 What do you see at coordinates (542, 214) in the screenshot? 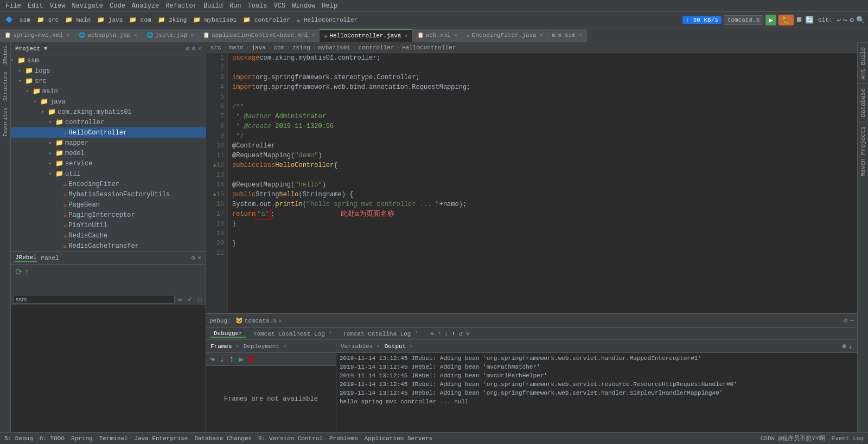
I see `code-line-17: return "a";` at bounding box center [542, 214].